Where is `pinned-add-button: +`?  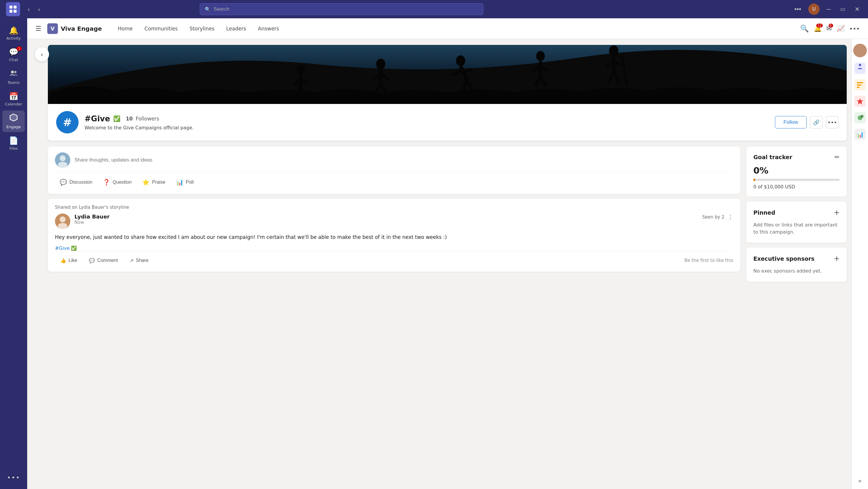 pinned-add-button: + is located at coordinates (837, 213).